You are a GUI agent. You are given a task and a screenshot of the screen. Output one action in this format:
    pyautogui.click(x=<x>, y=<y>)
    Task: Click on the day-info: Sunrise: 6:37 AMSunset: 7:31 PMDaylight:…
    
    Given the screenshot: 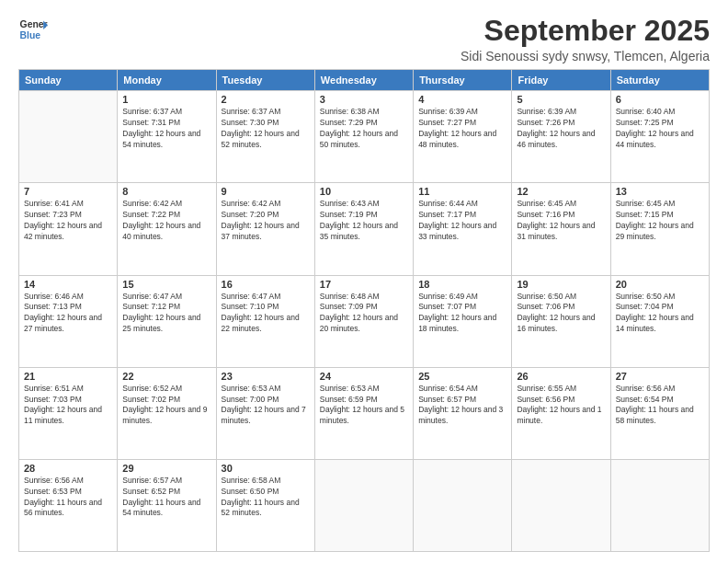 What is the action you would take?
    pyautogui.click(x=166, y=129)
    